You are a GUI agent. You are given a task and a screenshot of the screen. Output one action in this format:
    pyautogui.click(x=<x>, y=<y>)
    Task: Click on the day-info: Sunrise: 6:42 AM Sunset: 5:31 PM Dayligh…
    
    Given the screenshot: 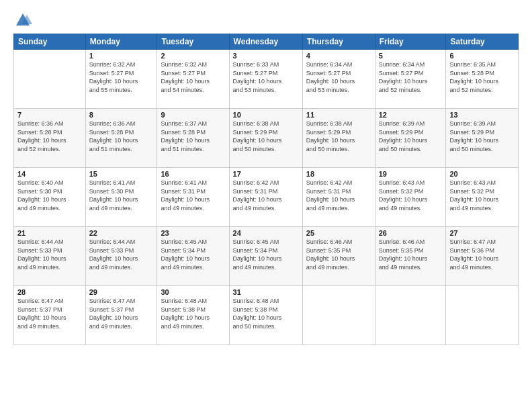 What is the action you would take?
    pyautogui.click(x=266, y=195)
    